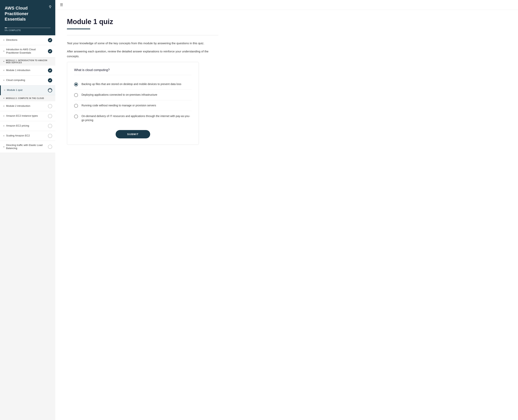 This screenshot has width=518, height=420. I want to click on option-text-2: Deploying applications connected to on-p…, so click(119, 95).